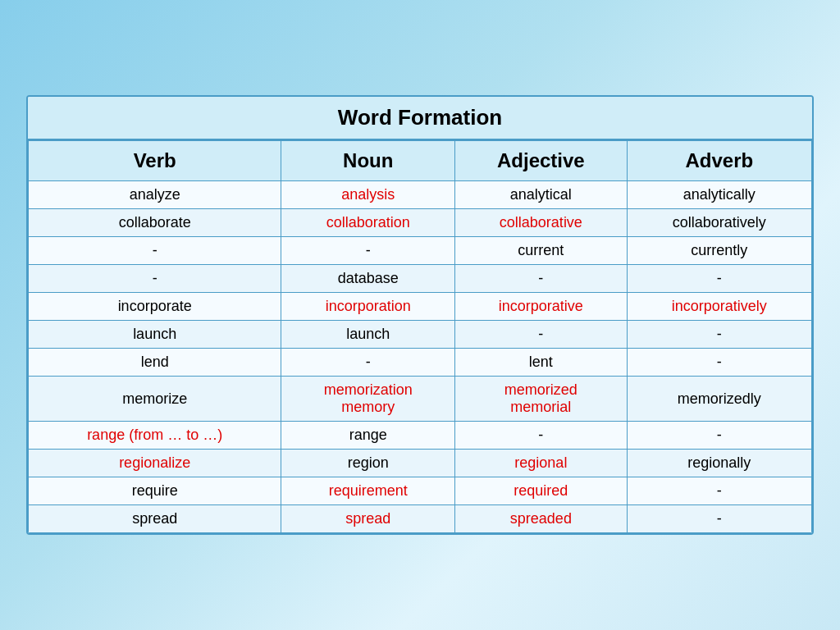  I want to click on cell-adverb-8: -, so click(719, 436).